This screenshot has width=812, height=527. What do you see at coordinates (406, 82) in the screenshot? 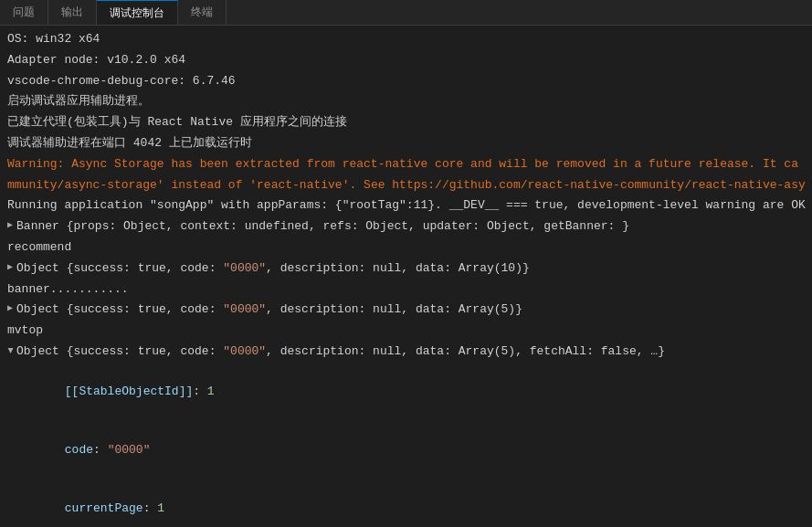
I see `line-vscode: vscode-chrome-debug-core: 6.7.46` at bounding box center [406, 82].